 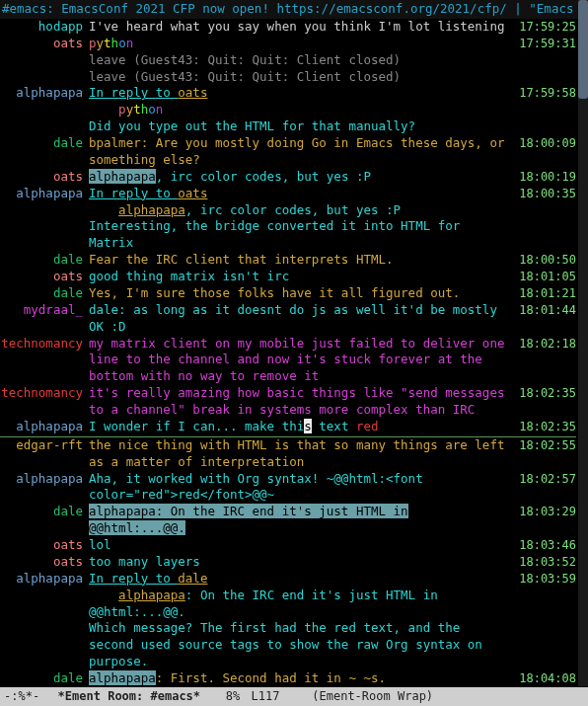 I want to click on timestamp: 18:02:18, so click(x=544, y=361).